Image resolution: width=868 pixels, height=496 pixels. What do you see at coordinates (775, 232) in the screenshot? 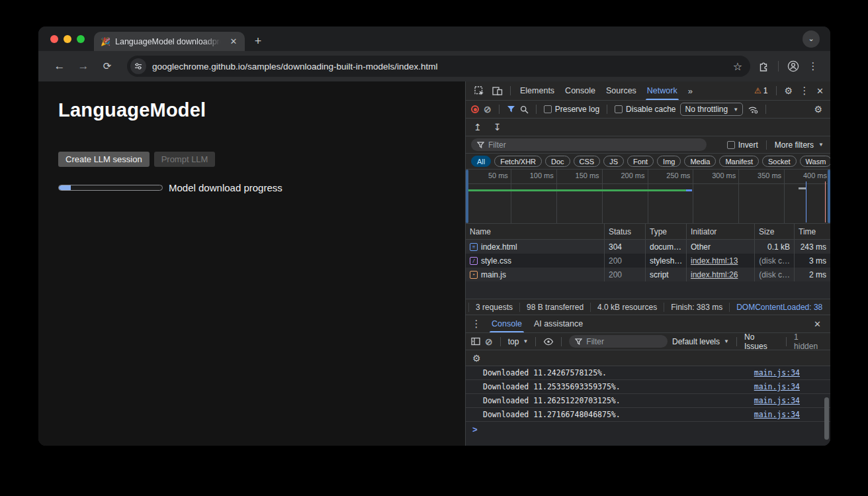
I see `column-header-size: Size` at bounding box center [775, 232].